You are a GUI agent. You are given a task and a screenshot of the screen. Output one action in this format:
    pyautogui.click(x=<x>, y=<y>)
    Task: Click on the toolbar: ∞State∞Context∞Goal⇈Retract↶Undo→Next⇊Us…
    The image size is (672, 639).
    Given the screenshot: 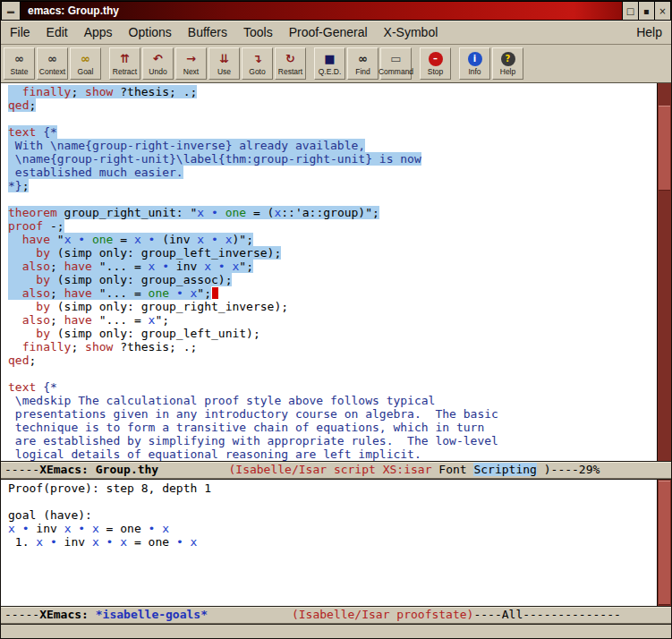 What is the action you would take?
    pyautogui.click(x=336, y=64)
    